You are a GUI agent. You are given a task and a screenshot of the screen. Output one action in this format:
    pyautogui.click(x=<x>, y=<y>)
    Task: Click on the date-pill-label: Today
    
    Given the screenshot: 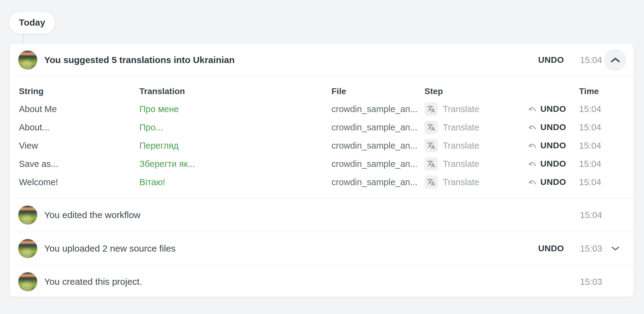 What is the action you would take?
    pyautogui.click(x=32, y=23)
    